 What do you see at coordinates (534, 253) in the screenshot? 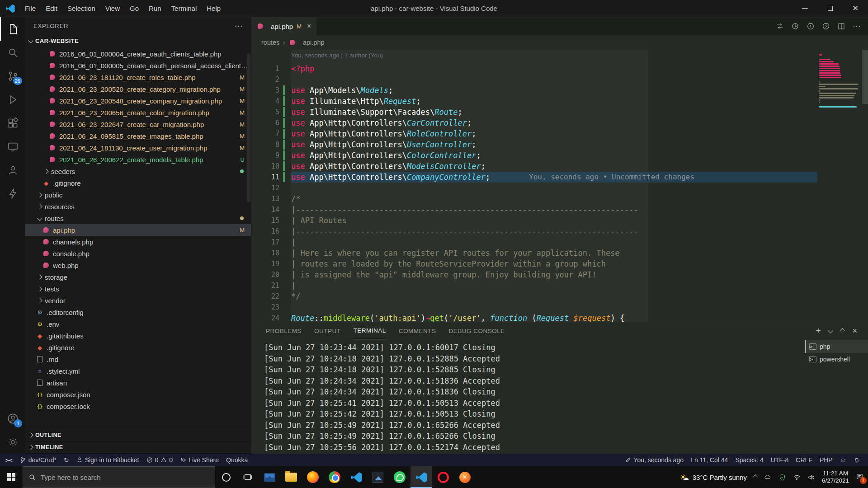
I see `code-line-18: 18| Here is where you can register API r…` at bounding box center [534, 253].